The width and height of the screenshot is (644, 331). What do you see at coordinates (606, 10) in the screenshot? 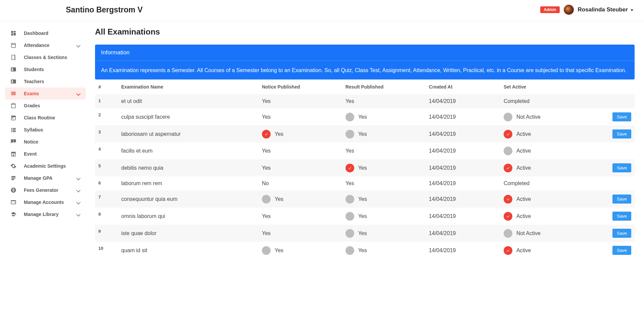
I see `user-dropdown: Rosalinda Steuber` at bounding box center [606, 10].